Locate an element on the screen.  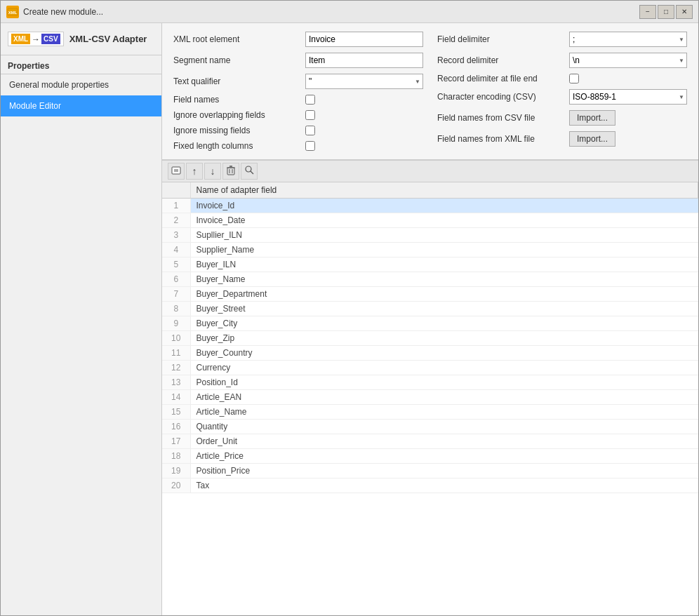
record-delim-file-end-label: Record delimiter at file end is located at coordinates (500, 79).